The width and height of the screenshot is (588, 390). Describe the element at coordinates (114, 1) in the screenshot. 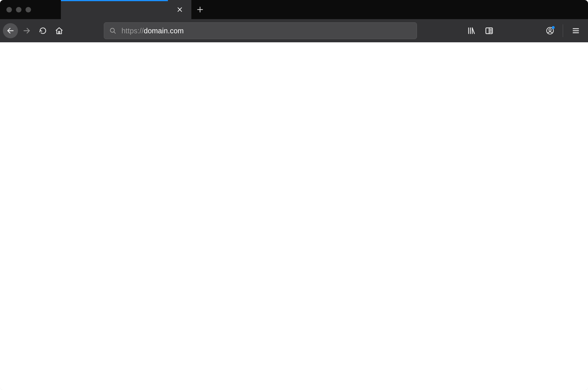

I see `tab-loading-bar` at that location.